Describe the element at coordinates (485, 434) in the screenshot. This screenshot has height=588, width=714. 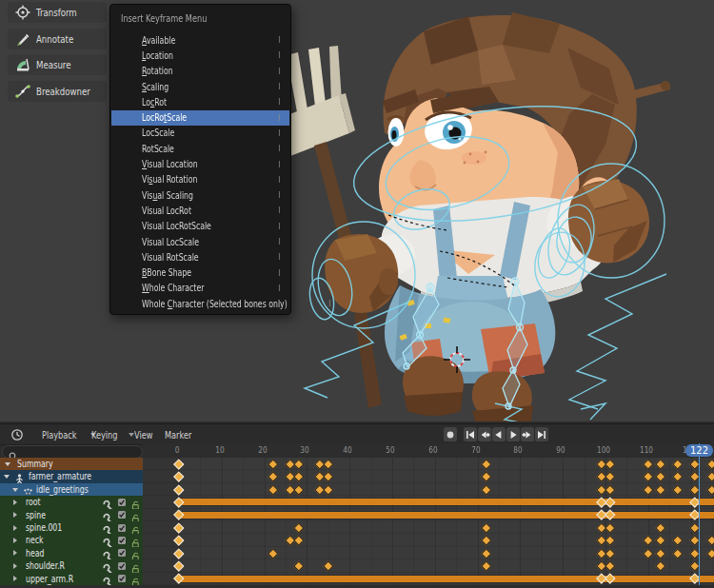
I see `prev-keyframe-button` at that location.